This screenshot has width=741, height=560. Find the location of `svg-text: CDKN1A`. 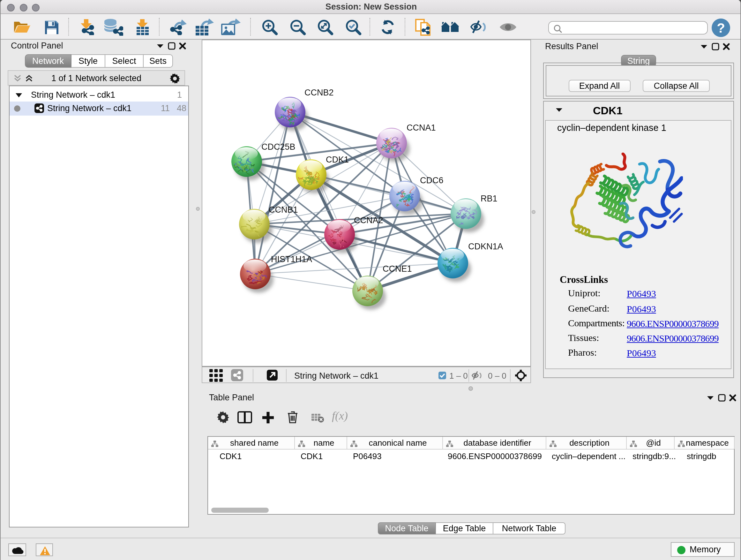

svg-text: CDKN1A is located at coordinates (486, 247).